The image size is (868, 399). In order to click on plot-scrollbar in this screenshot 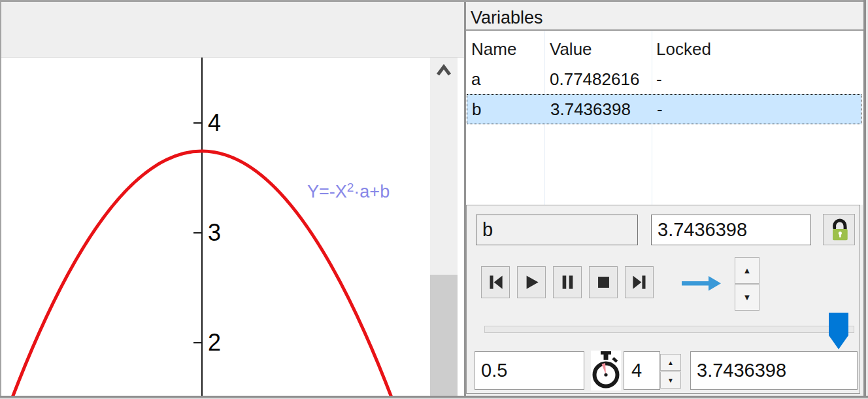, I will do `click(444, 228)`.